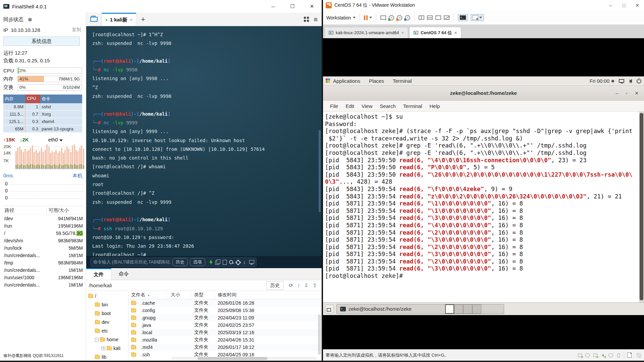 The width and height of the screenshot is (644, 362). Describe the element at coordinates (299, 286) in the screenshot. I see `up-directory-icon: ↑` at that location.